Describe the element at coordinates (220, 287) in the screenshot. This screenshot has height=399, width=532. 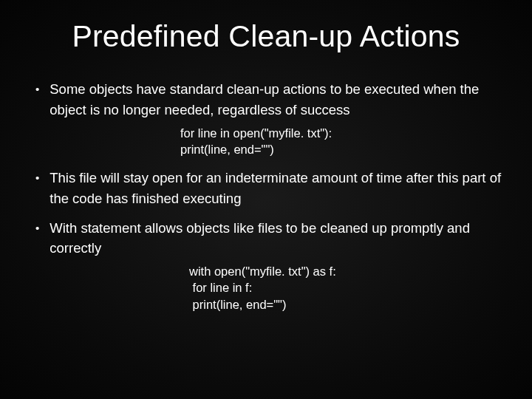
I see `code-line: for line in f:` at that location.